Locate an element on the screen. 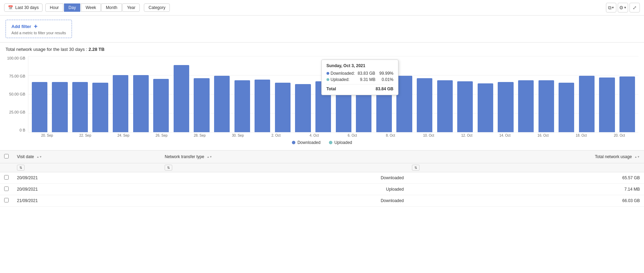  tooltip-download-pct: 99.99% is located at coordinates (387, 73).